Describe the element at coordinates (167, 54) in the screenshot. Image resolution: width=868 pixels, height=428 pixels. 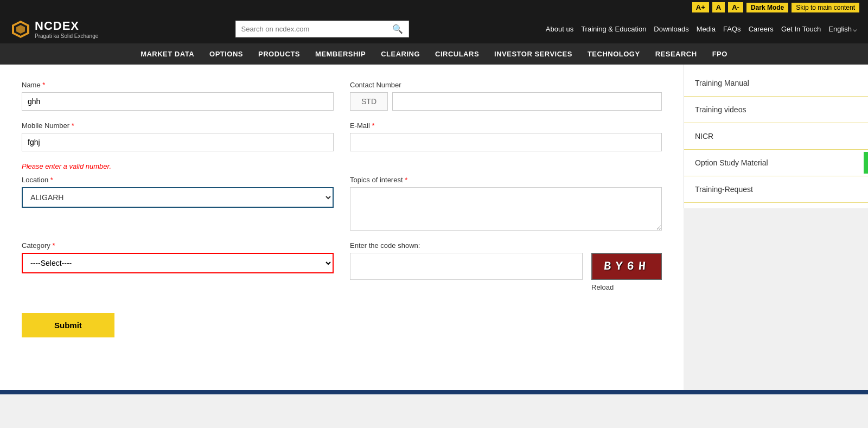
I see `nav-market-data: MARKET DATA` at that location.